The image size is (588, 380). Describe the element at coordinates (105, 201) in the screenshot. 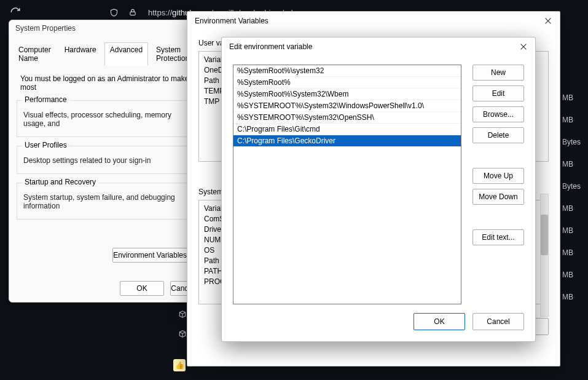

I see `startup-recovery-group: Startup and Recovery System startup, sys…` at that location.